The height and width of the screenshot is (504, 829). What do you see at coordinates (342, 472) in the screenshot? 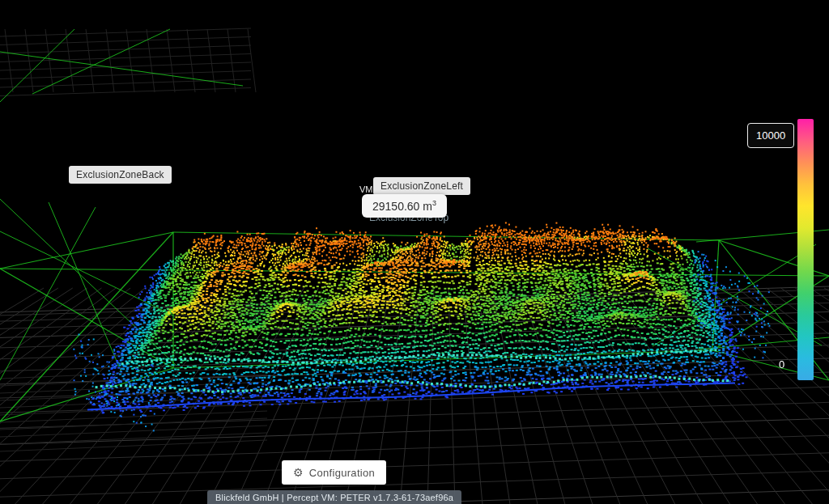
I see `configuration-label: Configuration` at bounding box center [342, 472].